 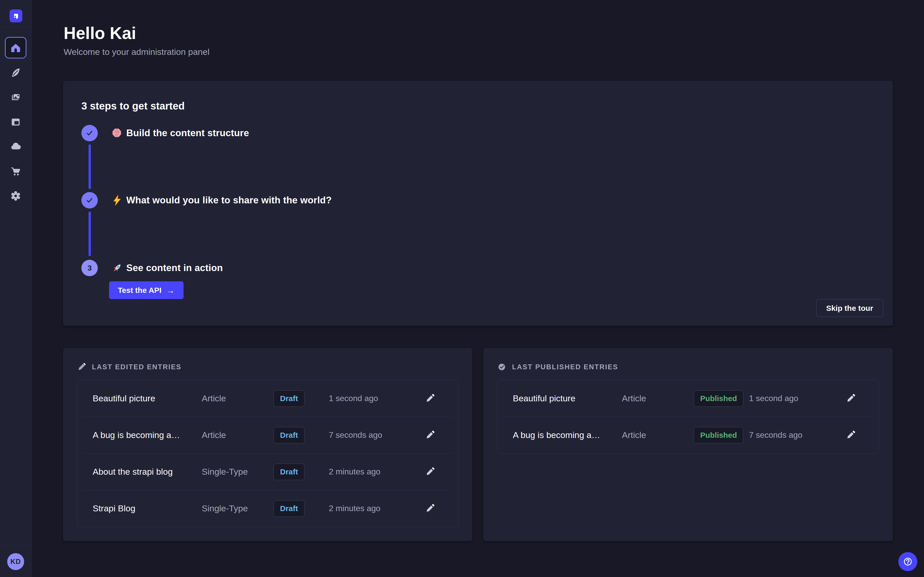 I want to click on entry-row: About the strapi blog Single-Type Draft …, so click(x=268, y=472).